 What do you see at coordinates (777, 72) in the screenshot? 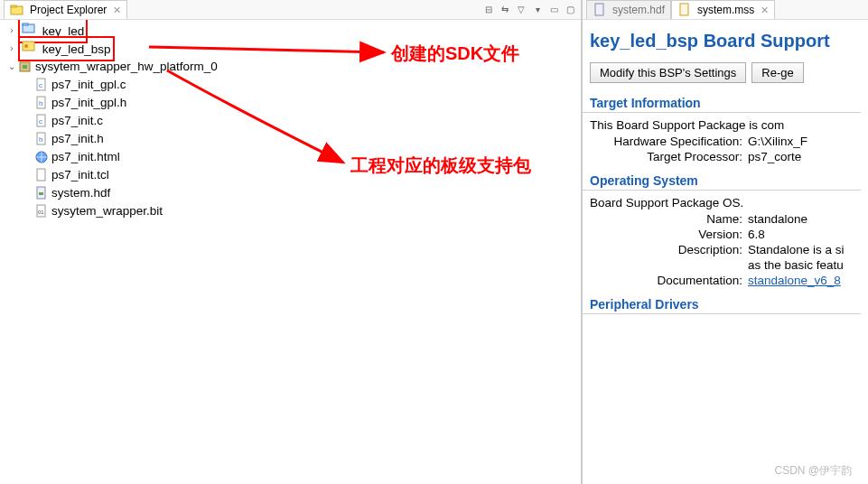
I see `regenerate-button: Re-ge` at bounding box center [777, 72].